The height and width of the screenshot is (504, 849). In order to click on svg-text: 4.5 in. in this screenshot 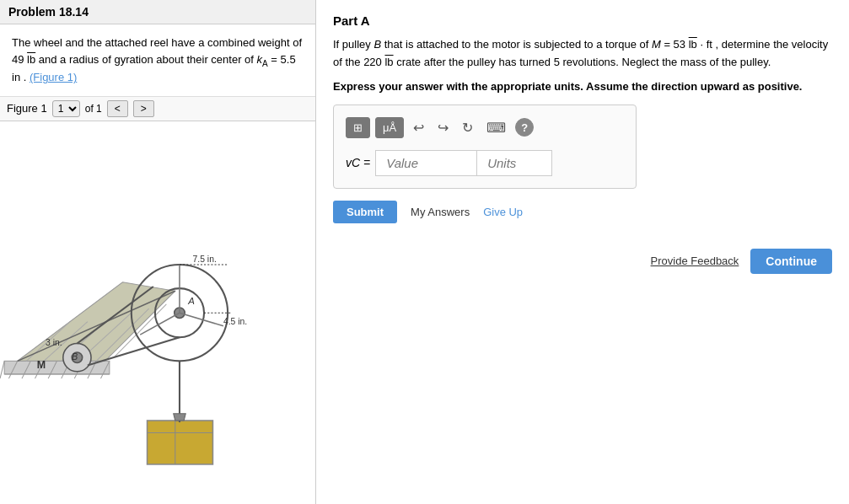, I will do `click(235, 320)`.